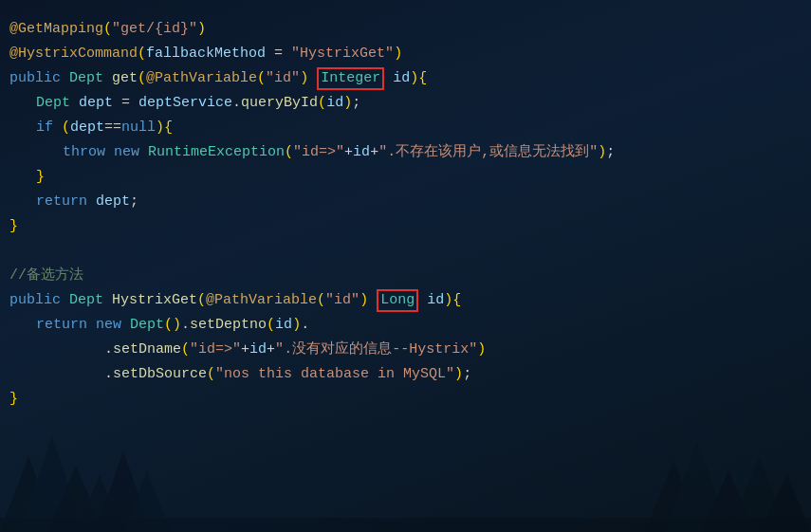 Image resolution: width=811 pixels, height=532 pixels. What do you see at coordinates (406, 276) in the screenshot?
I see `code-line-11: //备选方法` at bounding box center [406, 276].